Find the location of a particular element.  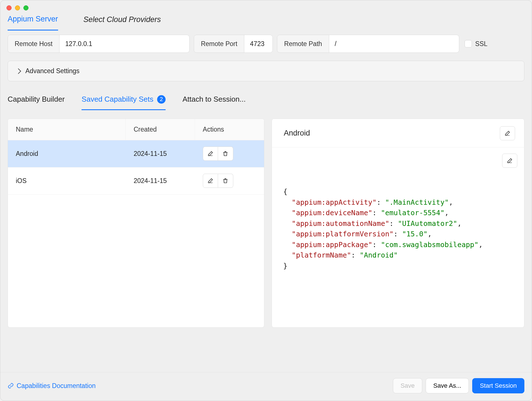

table-row: Android2024-11-15 is located at coordinates (136, 154).